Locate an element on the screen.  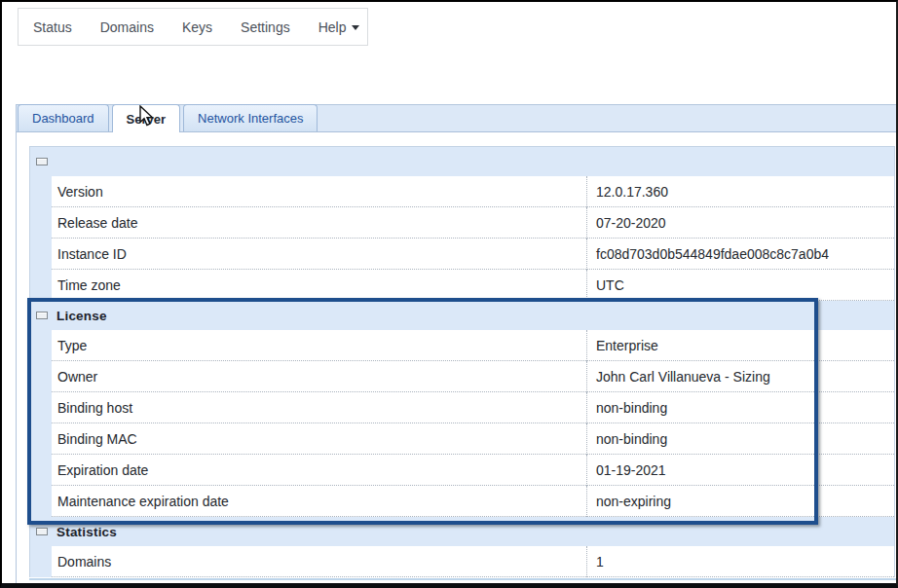
nav-item-settings: Settings is located at coordinates (265, 27).